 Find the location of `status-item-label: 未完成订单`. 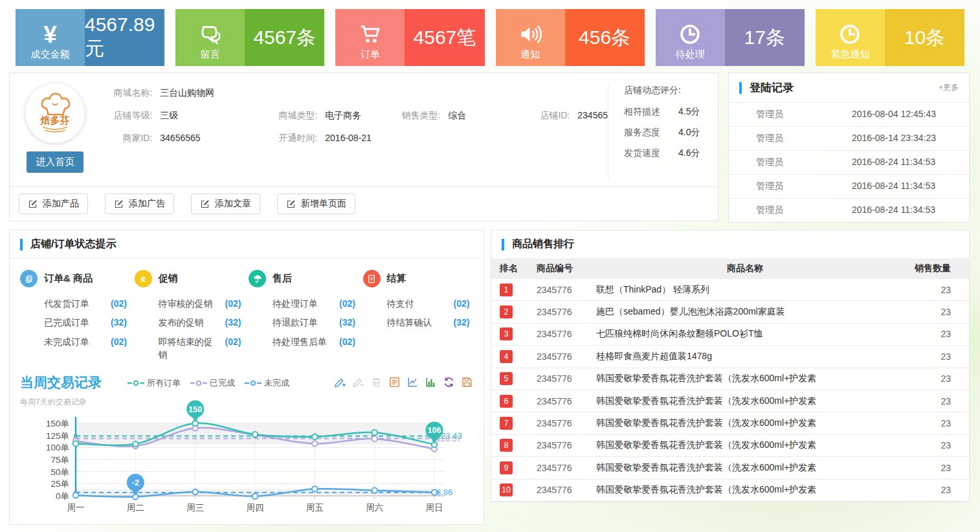

status-item-label: 未完成订单 is located at coordinates (67, 342).